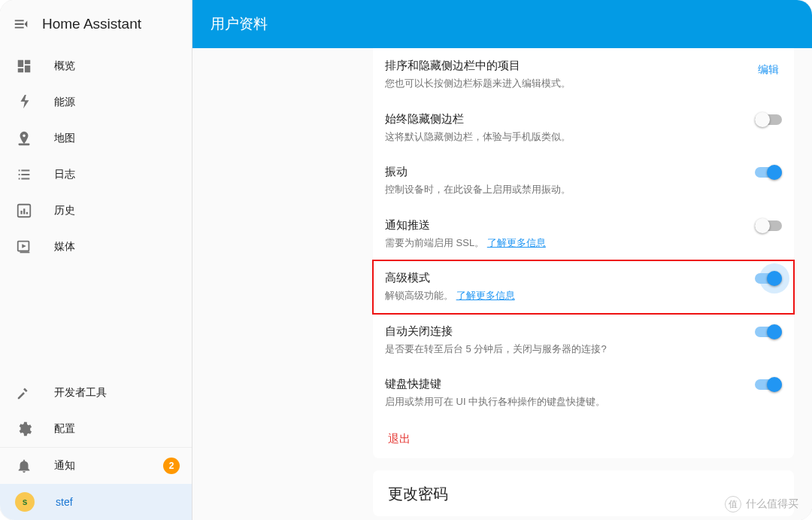  What do you see at coordinates (65, 466) in the screenshot?
I see `sidebar-item-label: 通知` at bounding box center [65, 466].